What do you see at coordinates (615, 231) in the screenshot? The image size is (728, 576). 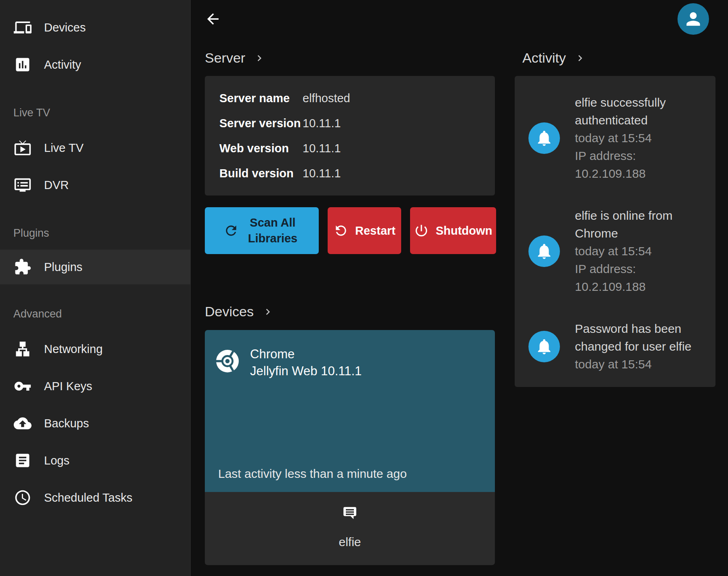 I see `activity-panel: elfie successfully authenticatedtoday at…` at bounding box center [615, 231].